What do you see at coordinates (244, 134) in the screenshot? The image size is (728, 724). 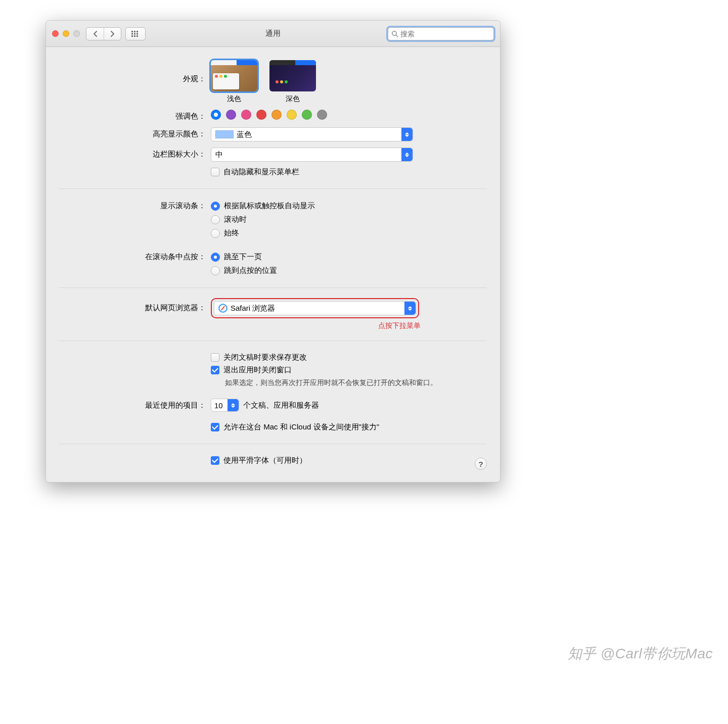 I see `highlight-value: 蓝色` at bounding box center [244, 134].